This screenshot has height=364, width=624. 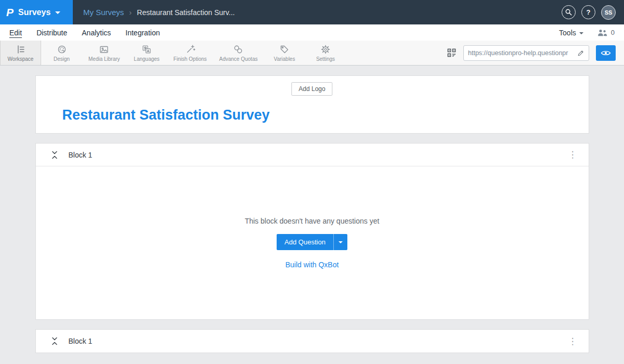 What do you see at coordinates (340, 242) in the screenshot?
I see `add-question-dropdown-button` at bounding box center [340, 242].